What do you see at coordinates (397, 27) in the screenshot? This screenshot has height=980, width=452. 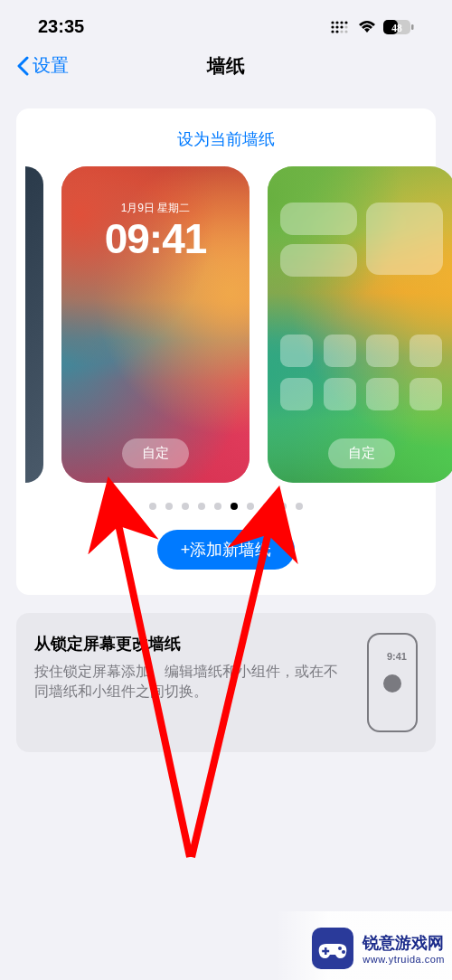 I see `battery-level: 48` at bounding box center [397, 27].